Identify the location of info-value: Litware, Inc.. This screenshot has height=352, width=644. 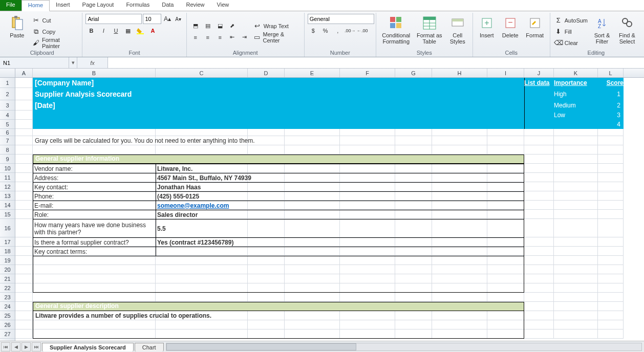
(340, 169).